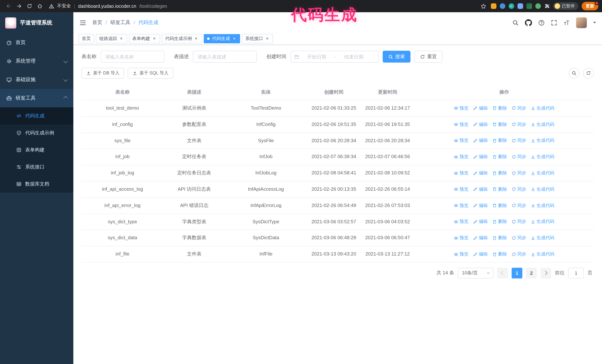  I want to click on extensions-puzzle-icon, so click(547, 6).